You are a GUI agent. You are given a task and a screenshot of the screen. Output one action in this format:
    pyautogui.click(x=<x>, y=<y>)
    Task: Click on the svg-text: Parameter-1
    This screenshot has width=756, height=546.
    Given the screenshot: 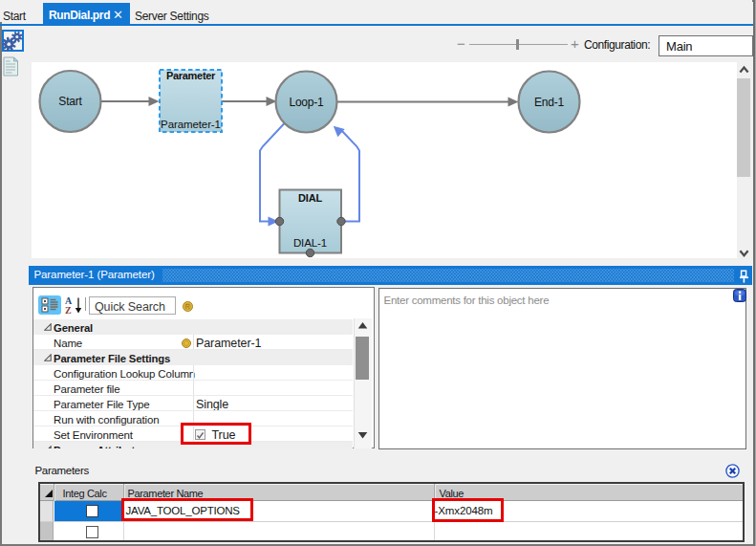 What is the action you would take?
    pyautogui.click(x=191, y=124)
    